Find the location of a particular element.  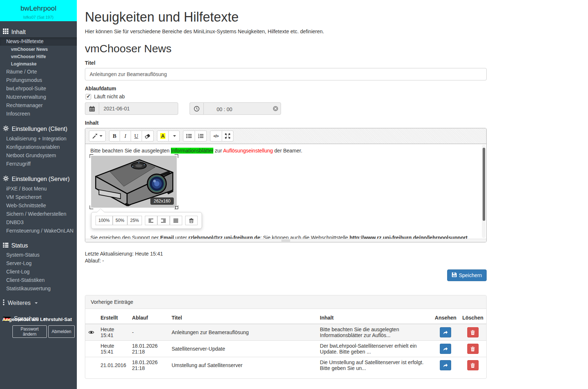

sidebar-item-sichern-wiederherstellen: Sichern / Wiederherstellen is located at coordinates (38, 214).